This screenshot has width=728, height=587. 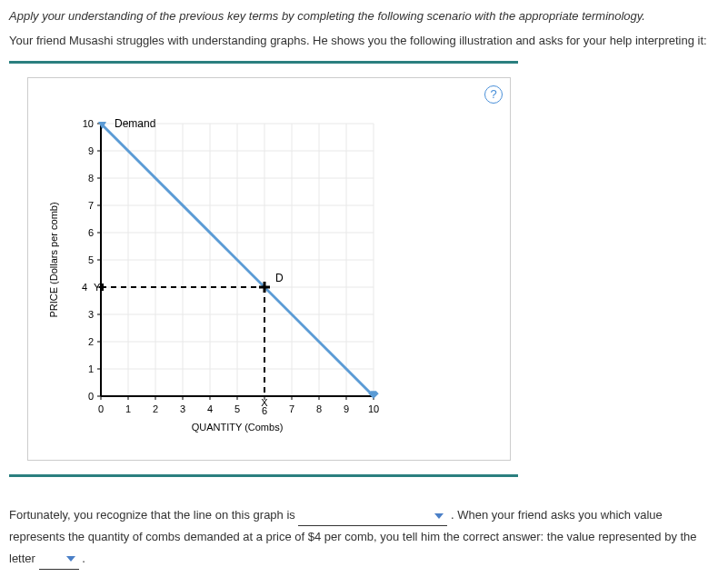 What do you see at coordinates (280, 278) in the screenshot?
I see `point-d-label: D` at bounding box center [280, 278].